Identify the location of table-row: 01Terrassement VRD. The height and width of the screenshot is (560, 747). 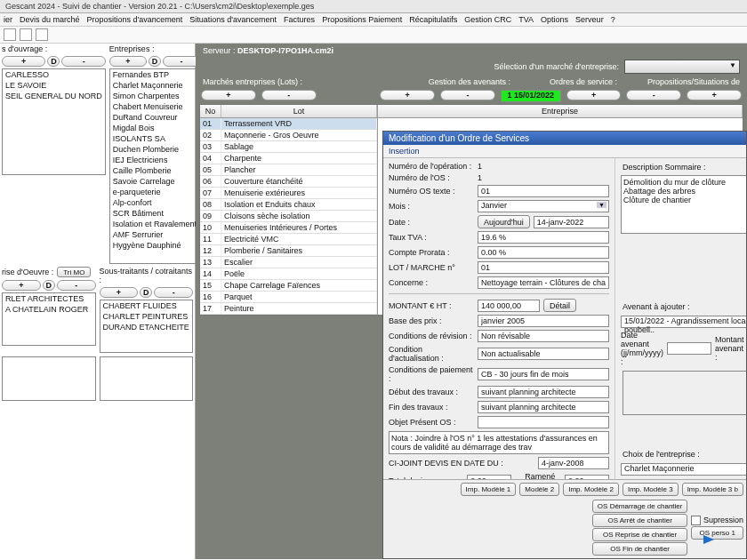
(288, 124).